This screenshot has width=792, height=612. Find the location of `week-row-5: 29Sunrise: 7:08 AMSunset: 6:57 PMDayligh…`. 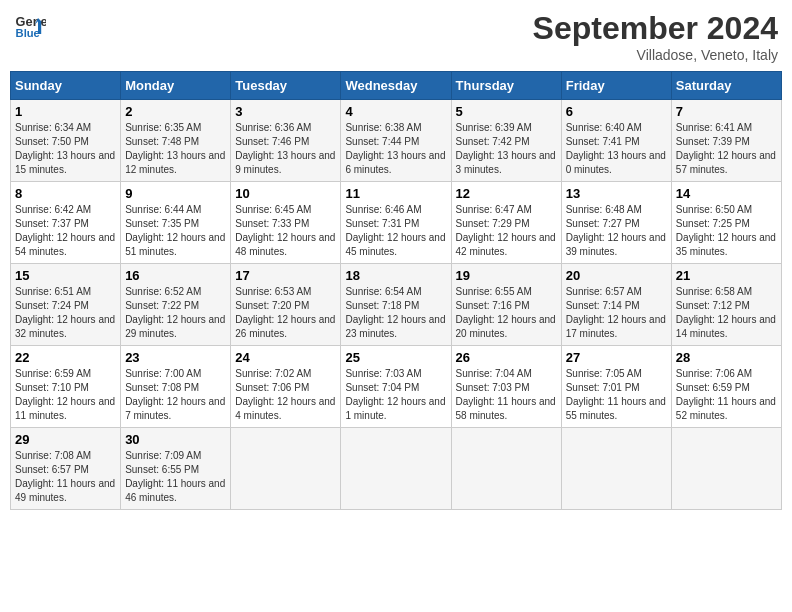

week-row-5: 29Sunrise: 7:08 AMSunset: 6:57 PMDayligh… is located at coordinates (396, 469).